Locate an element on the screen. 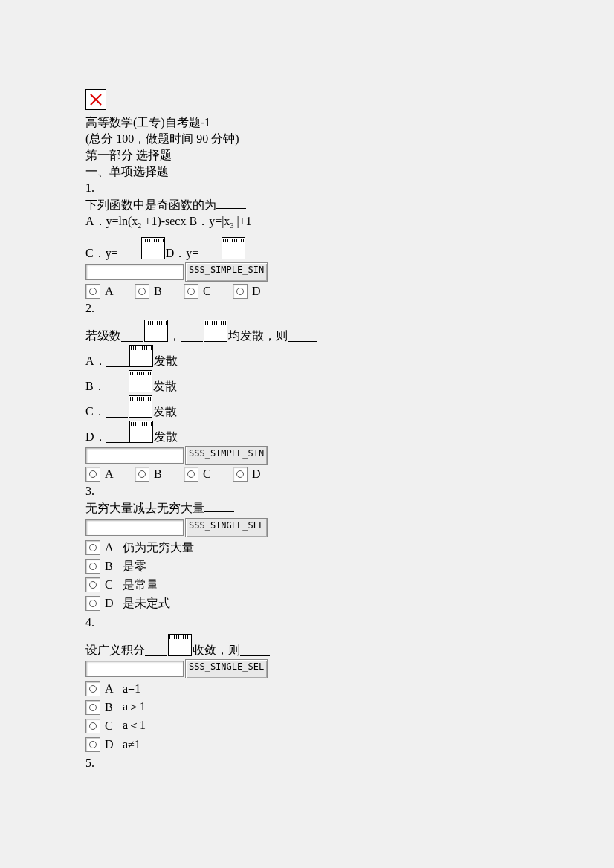 The height and width of the screenshot is (868, 614). option-d-text: D．y= is located at coordinates (183, 253).